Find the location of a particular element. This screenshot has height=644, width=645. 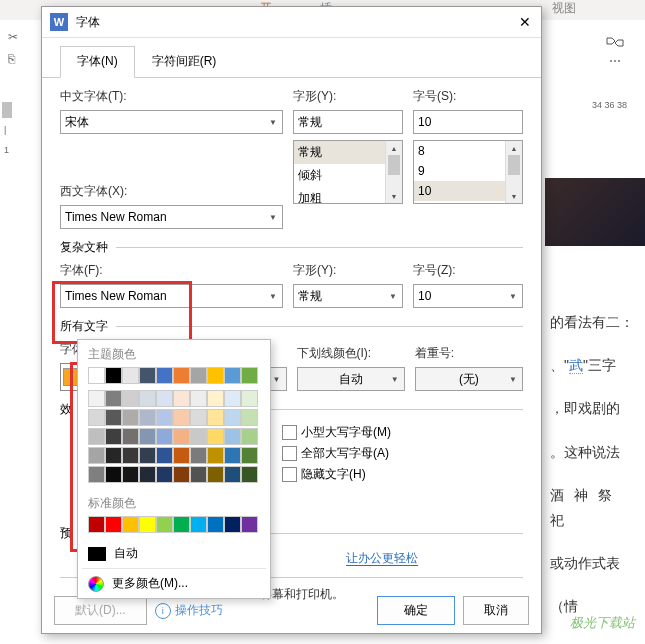

checkbox-hidden is located at coordinates (290, 474).